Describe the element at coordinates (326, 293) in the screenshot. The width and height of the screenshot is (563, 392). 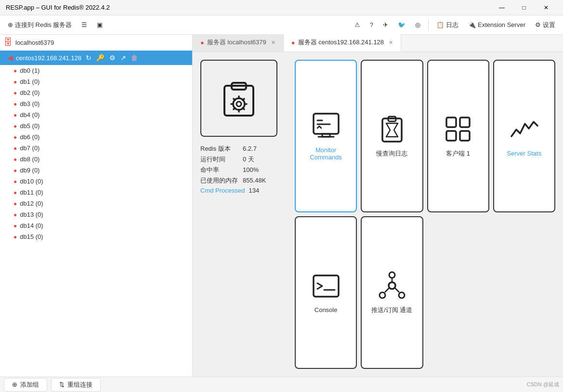
I see `feature-console: Console` at that location.